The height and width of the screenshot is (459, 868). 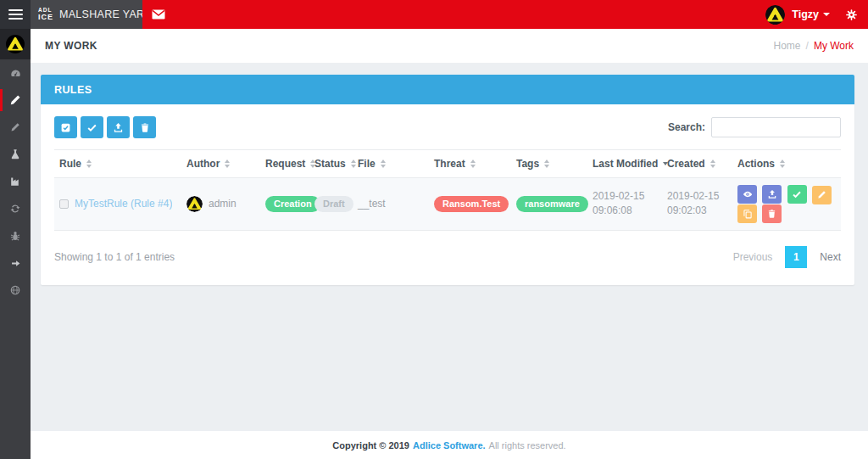 What do you see at coordinates (64, 204) in the screenshot?
I see `row-checkbox` at bounding box center [64, 204].